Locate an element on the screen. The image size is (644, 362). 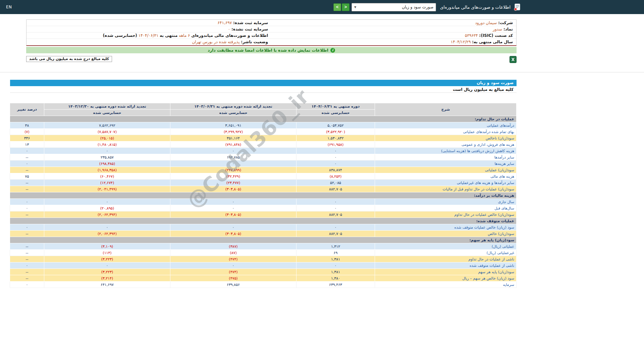
value-cell: (۳۲,۴۲۹) is located at coordinates (233, 176).